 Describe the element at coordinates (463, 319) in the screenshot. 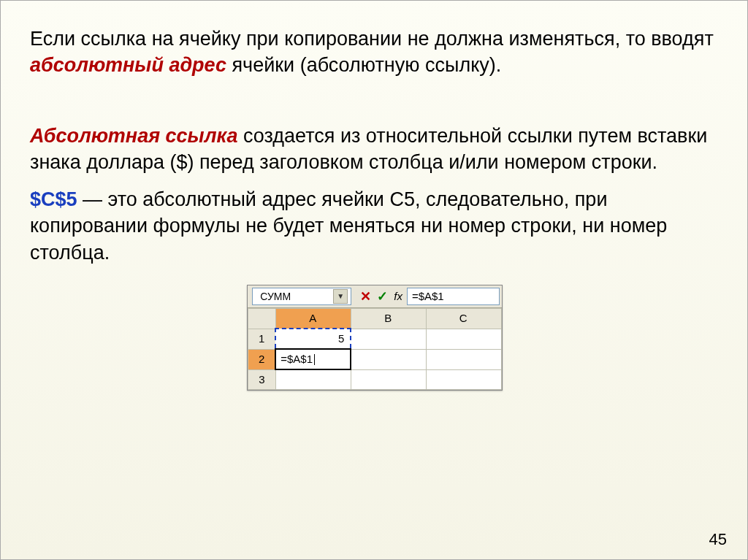

I see `col-header-c: C` at that location.